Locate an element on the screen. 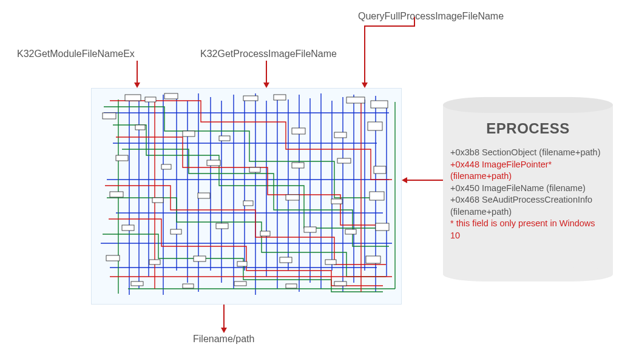 The width and height of the screenshot is (622, 364). arrow-queryfull-seg3 is located at coordinates (365, 55).